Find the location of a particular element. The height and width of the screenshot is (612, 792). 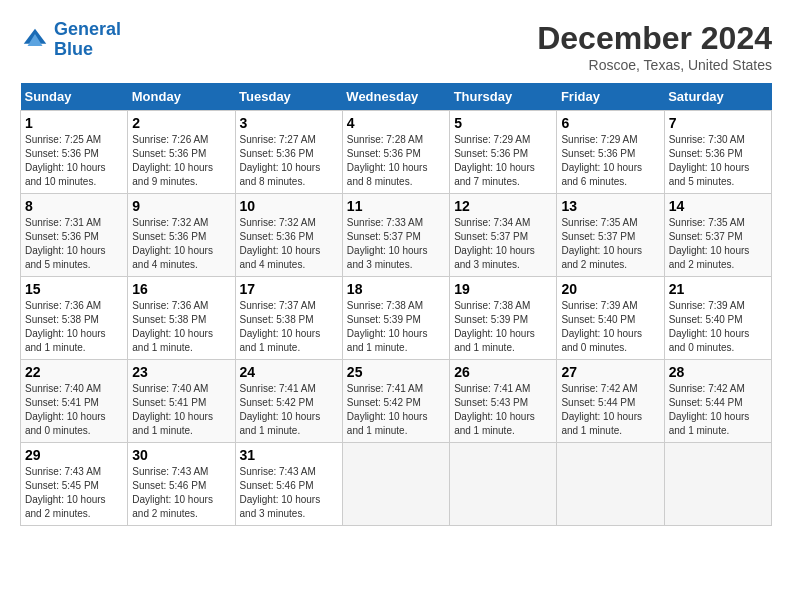

calendar-cell: 24 Sunrise: 7:41 AM Sunset: 5:42 PM Dayl… is located at coordinates (288, 402).